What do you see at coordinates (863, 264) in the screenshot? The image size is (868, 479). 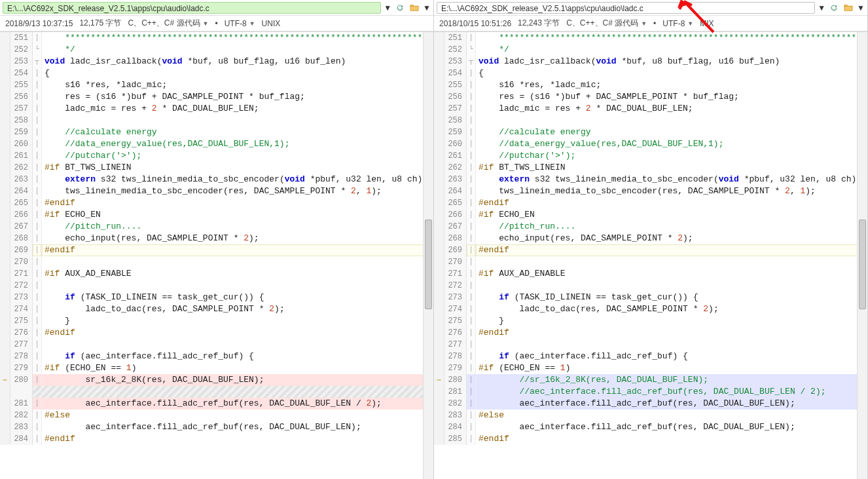 I see `right-scroll-thumb` at bounding box center [863, 264].